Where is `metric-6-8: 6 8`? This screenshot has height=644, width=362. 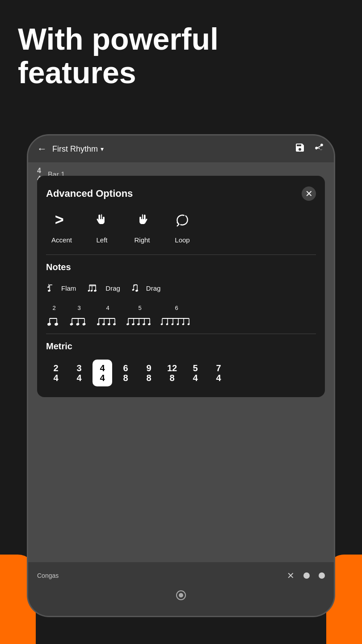
metric-6-8: 6 8 is located at coordinates (126, 373).